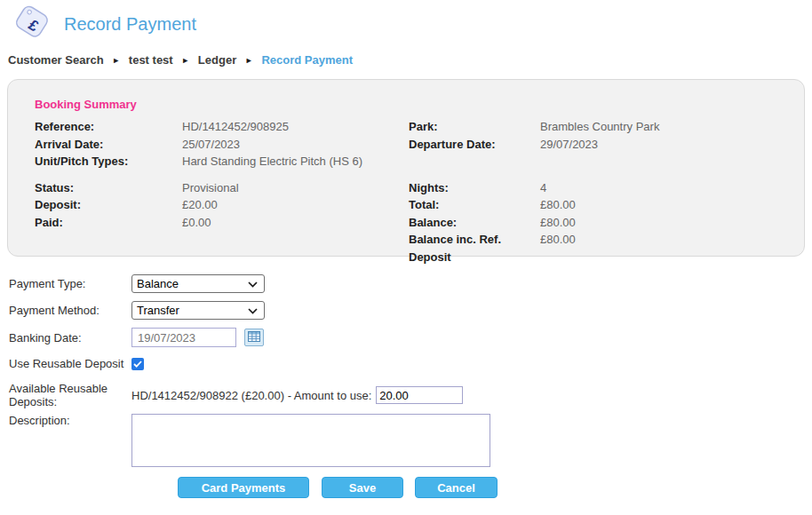 The image size is (812, 515). I want to click on balance-inc-ref-deposit-value: £80.00, so click(663, 249).